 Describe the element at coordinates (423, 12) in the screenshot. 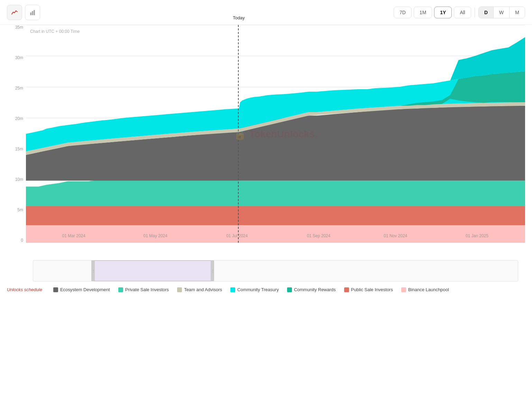

I see `period-1m: 1M` at that location.